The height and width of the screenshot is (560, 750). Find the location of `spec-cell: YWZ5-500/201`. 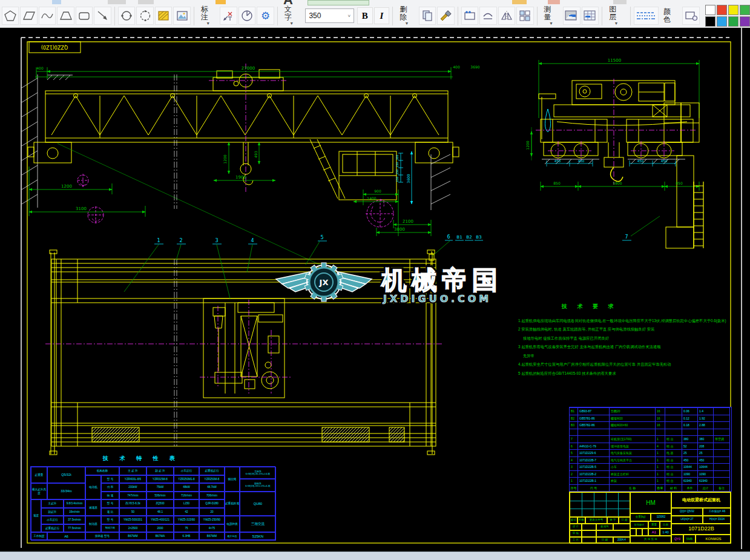

spec-cell: YWZ5-500/201 is located at coordinates (133, 520).